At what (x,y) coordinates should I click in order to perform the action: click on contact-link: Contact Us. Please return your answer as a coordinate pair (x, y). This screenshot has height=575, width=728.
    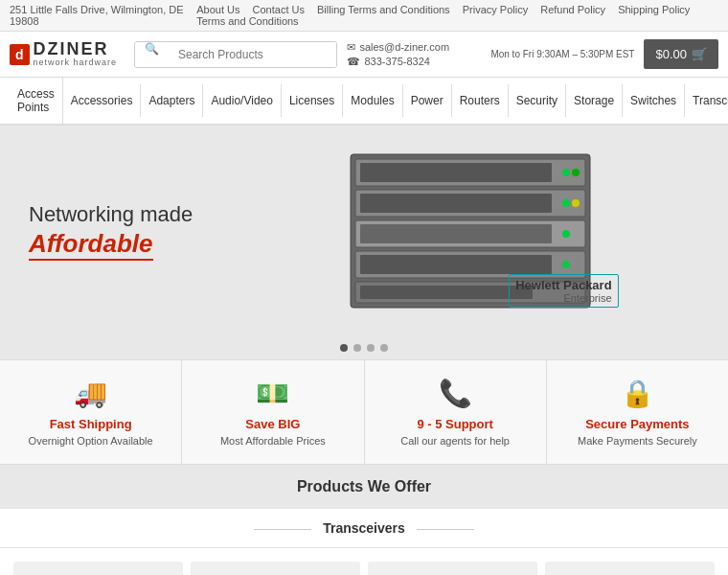
    Looking at the image, I should click on (279, 10).